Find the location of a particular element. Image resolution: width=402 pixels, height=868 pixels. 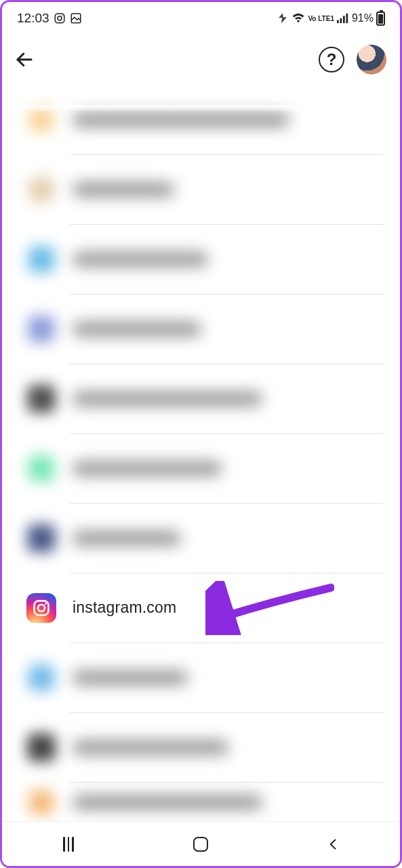

nav-back-button is located at coordinates (334, 844).